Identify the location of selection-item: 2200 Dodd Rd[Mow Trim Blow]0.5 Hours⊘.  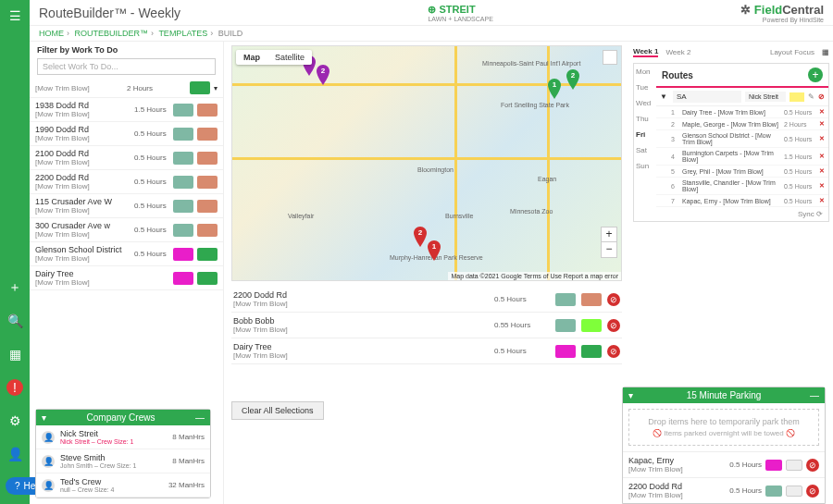
(427, 300).